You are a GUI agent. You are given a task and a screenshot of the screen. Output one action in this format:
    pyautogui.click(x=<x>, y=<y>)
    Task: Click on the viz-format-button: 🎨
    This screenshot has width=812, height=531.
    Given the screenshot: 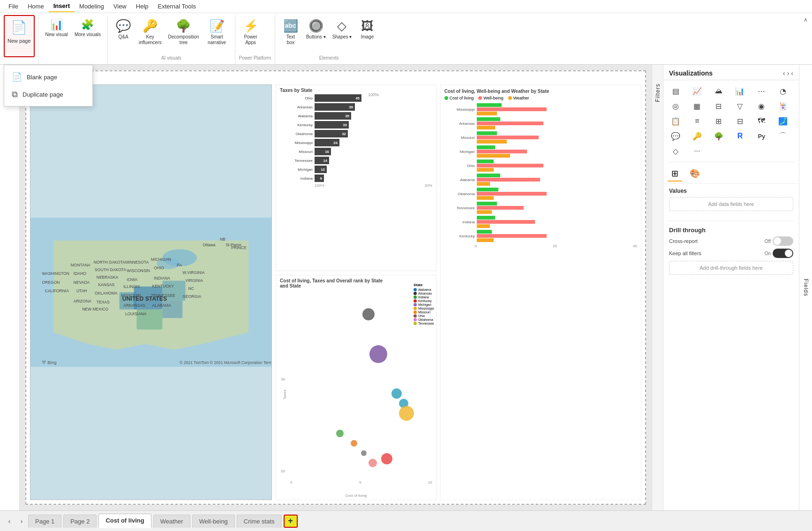 What is the action you would take?
    pyautogui.click(x=695, y=174)
    